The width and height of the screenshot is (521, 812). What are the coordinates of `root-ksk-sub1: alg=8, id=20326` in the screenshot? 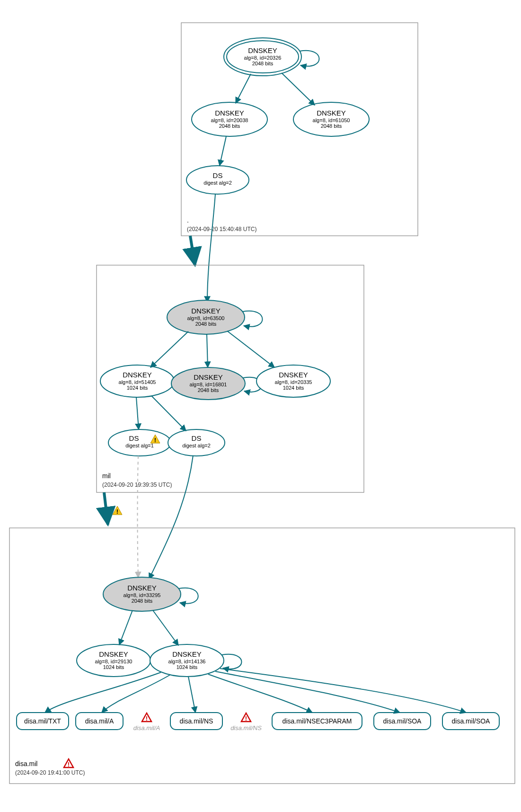 It's located at (263, 58).